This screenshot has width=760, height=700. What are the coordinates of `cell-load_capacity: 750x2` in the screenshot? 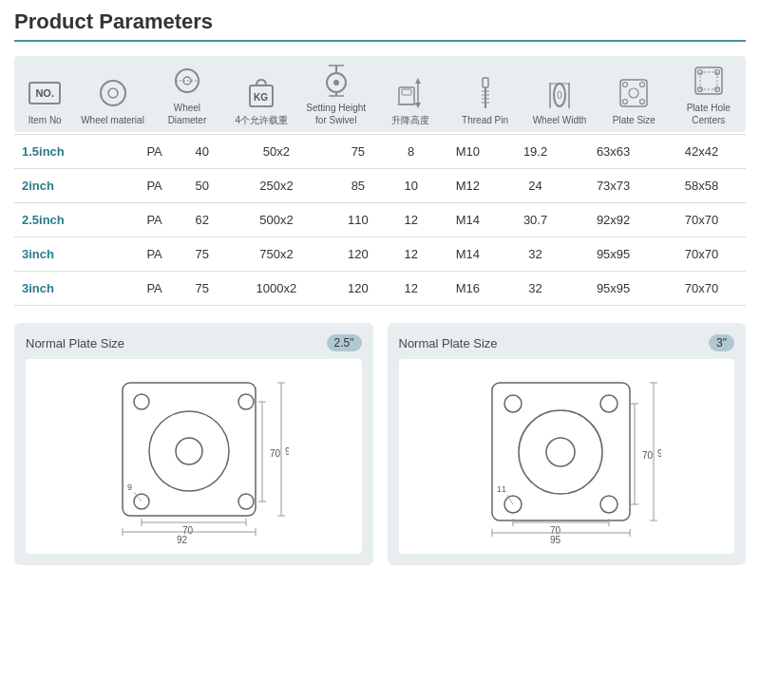 It's located at (276, 255).